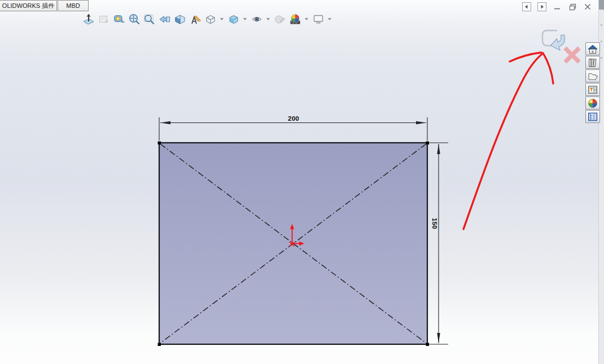  Describe the element at coordinates (593, 116) in the screenshot. I see `custom-properties-tab` at that location.